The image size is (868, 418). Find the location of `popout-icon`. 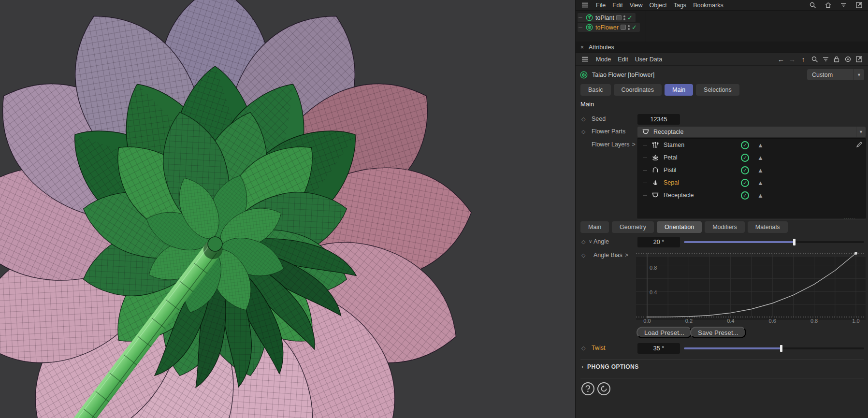

popout-icon is located at coordinates (859, 59).